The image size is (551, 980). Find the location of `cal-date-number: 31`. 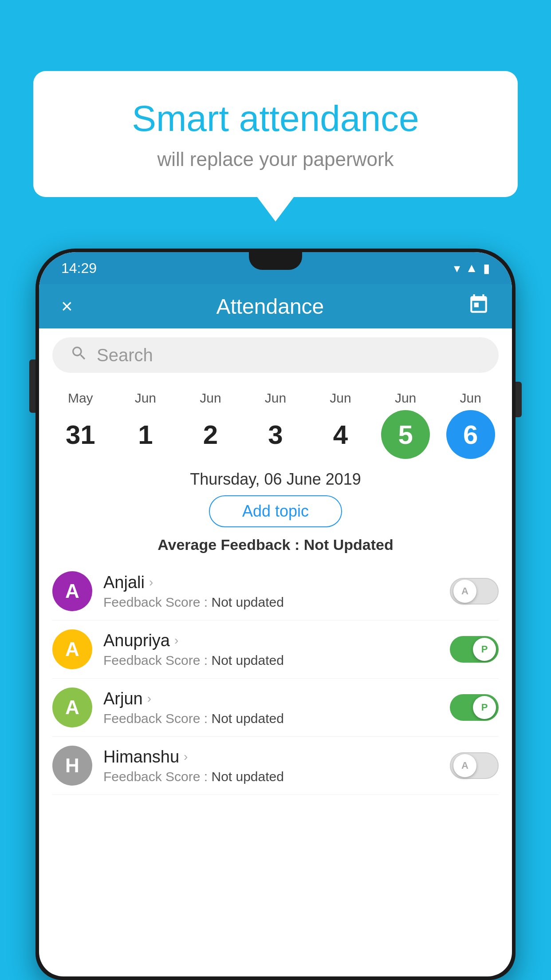

cal-date-number: 31 is located at coordinates (80, 435).